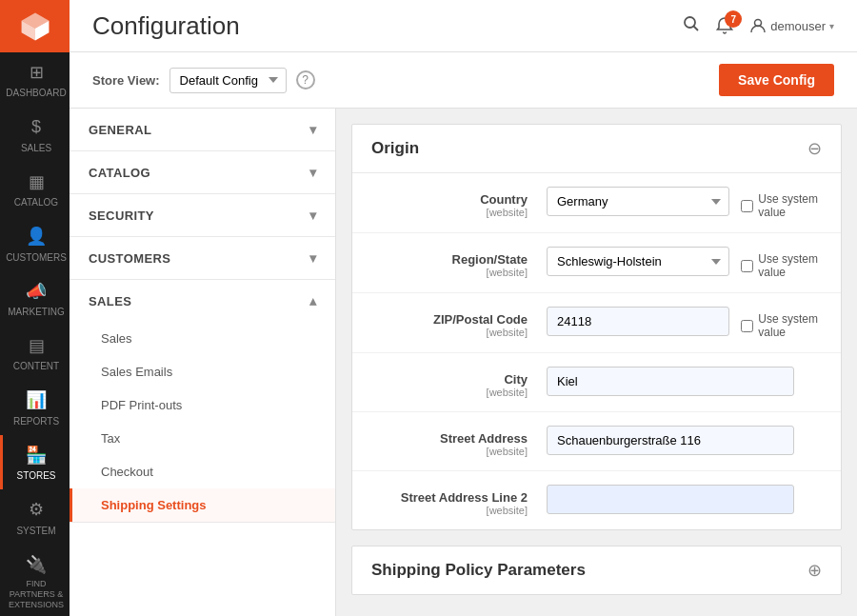  I want to click on zip-use-system-label: Use systemvalue, so click(788, 326).